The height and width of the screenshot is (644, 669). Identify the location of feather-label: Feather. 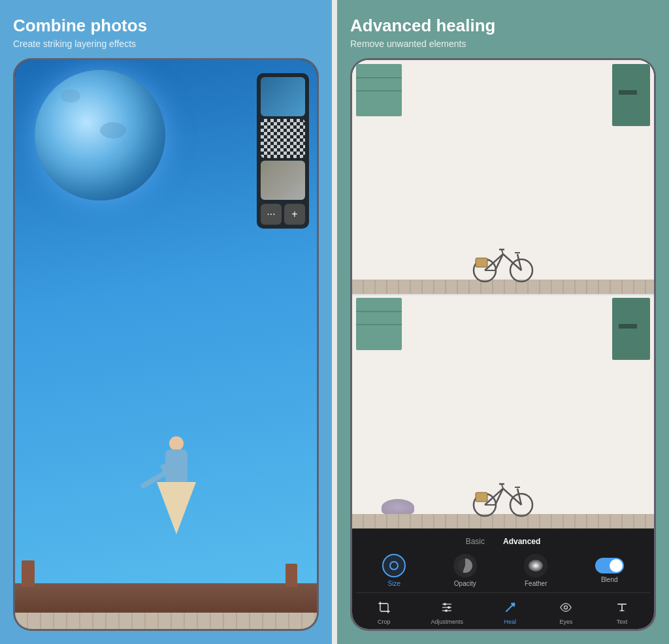
(536, 584).